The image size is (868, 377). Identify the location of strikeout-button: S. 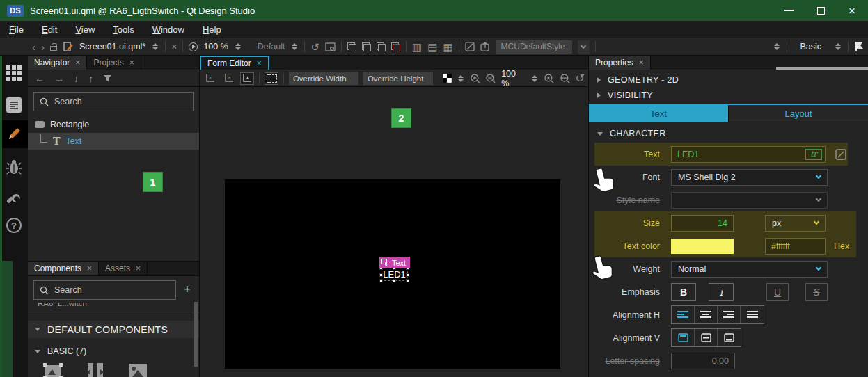
(816, 292).